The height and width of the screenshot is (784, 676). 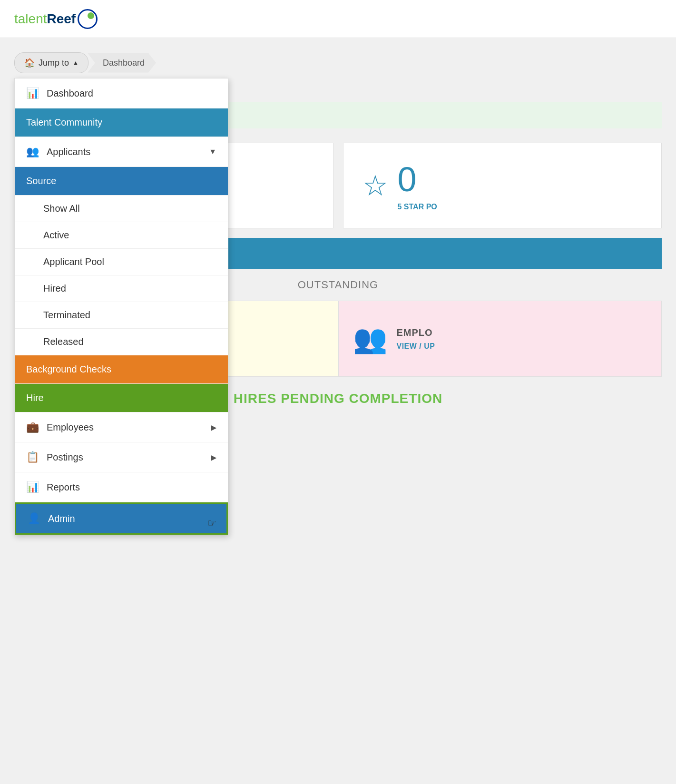 What do you see at coordinates (64, 123) in the screenshot?
I see `menu-talent-community-label: Talent Community` at bounding box center [64, 123].